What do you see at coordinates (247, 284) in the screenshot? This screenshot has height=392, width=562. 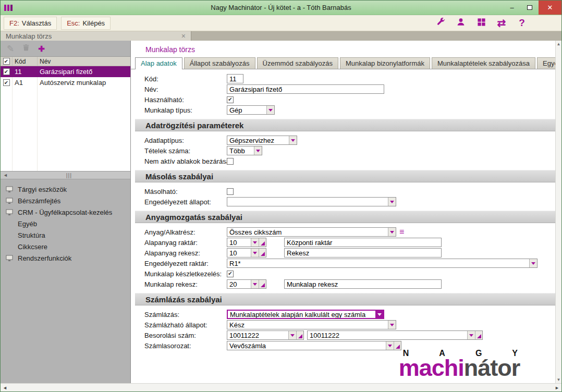 I see `munkalap-rekesz-code-select: 20` at bounding box center [247, 284].